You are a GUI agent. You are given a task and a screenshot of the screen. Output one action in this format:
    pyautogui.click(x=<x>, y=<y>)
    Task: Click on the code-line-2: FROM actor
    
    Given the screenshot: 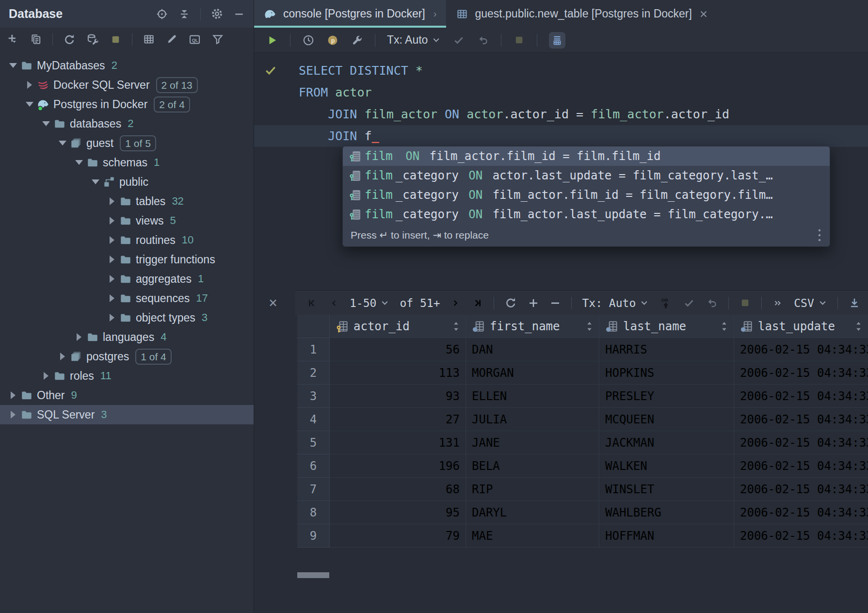 What is the action you would take?
    pyautogui.click(x=561, y=92)
    